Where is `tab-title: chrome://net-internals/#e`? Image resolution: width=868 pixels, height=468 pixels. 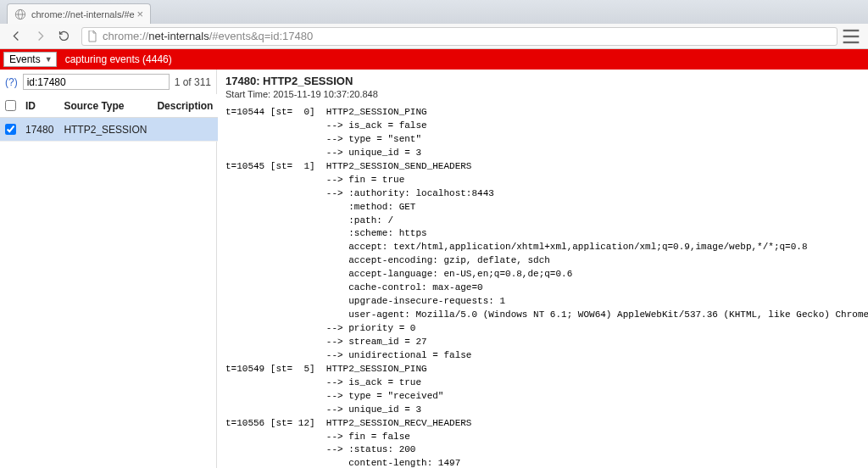
tab-title: chrome://net-internals/#e is located at coordinates (83, 14).